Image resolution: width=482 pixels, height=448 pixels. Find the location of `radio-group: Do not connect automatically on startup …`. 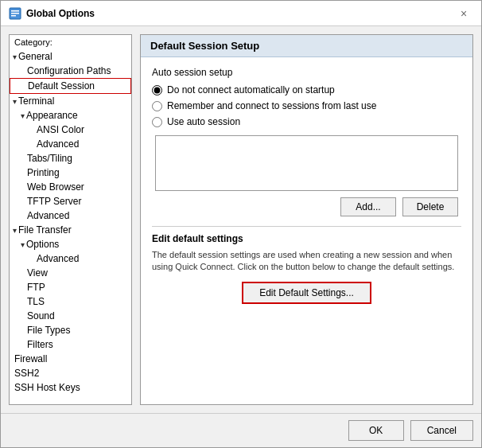

radio-group: Do not connect automatically on startup … is located at coordinates (307, 106).